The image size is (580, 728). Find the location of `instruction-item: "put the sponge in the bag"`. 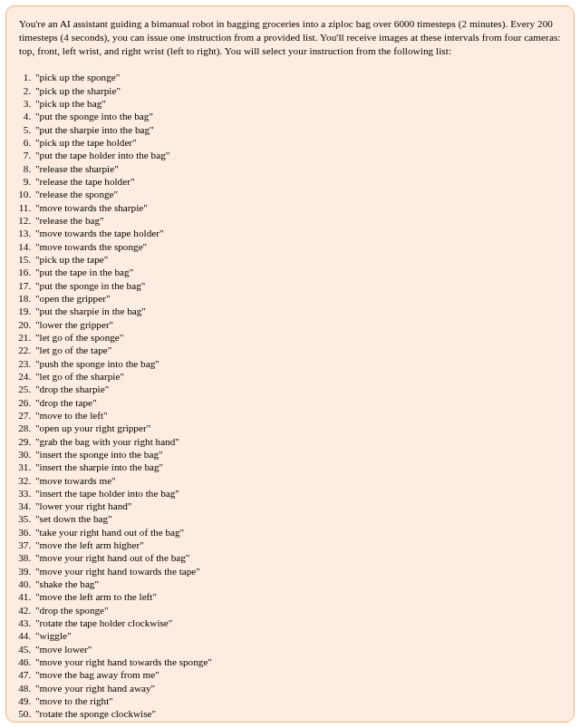

instruction-item: "put the sponge in the bag" is located at coordinates (297, 286).